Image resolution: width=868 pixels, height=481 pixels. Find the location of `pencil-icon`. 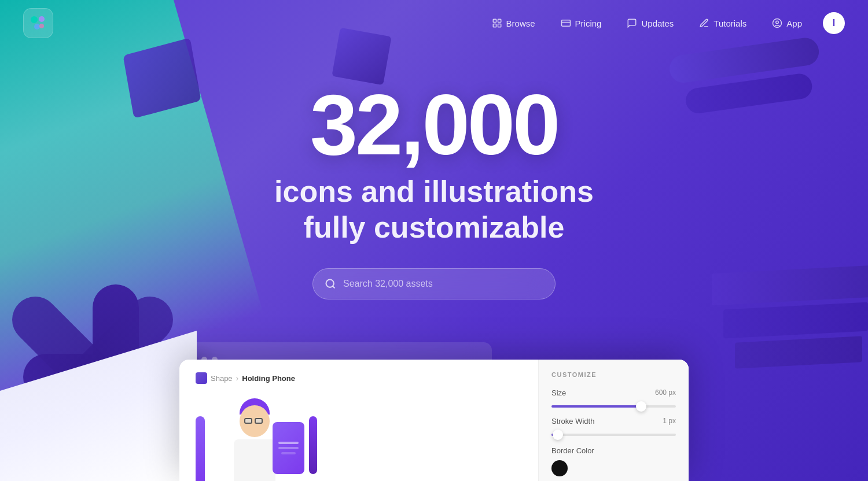

pencil-icon is located at coordinates (704, 23).